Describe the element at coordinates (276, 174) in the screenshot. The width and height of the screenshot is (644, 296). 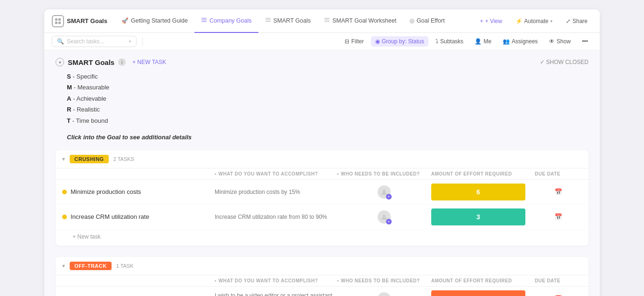
I see `col-accomplish: ▪ What do you want to accomplish?` at that location.